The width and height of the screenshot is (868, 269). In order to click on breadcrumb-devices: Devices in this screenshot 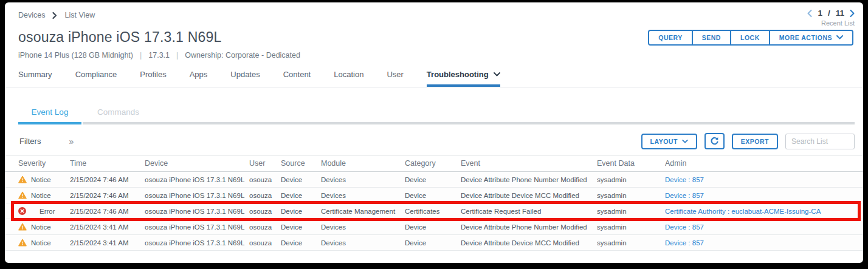, I will do `click(32, 15)`.